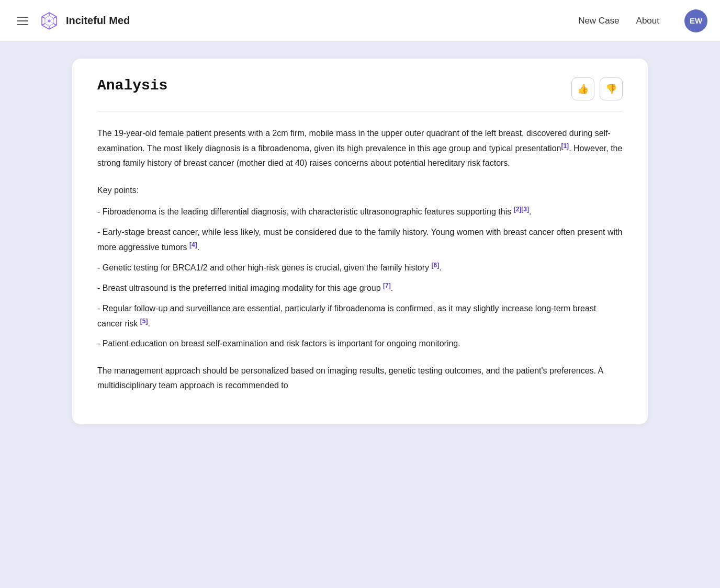 This screenshot has height=588, width=720. Describe the element at coordinates (360, 21) in the screenshot. I see `app-header: Inciteful Med New Case About EW` at that location.